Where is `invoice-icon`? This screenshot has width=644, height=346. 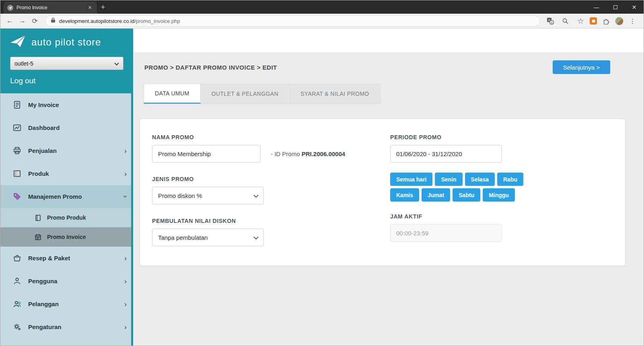
invoice-icon is located at coordinates (17, 105).